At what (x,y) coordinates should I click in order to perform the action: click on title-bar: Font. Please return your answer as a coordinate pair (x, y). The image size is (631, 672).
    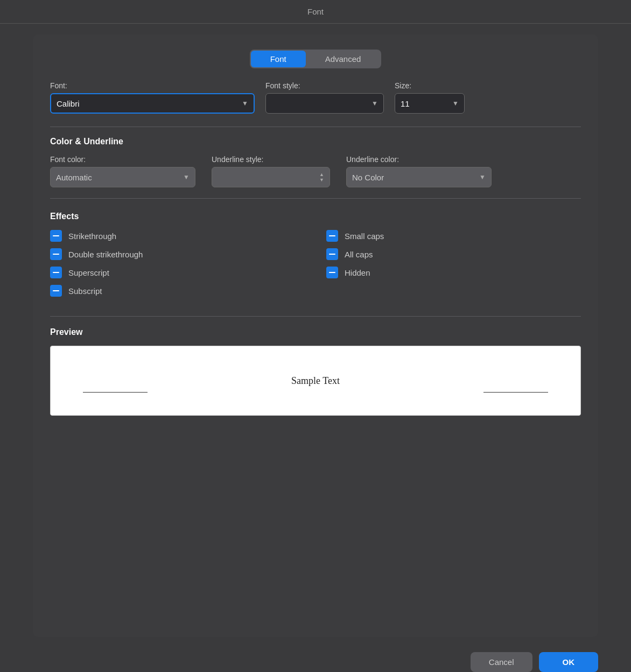
    Looking at the image, I should click on (316, 12).